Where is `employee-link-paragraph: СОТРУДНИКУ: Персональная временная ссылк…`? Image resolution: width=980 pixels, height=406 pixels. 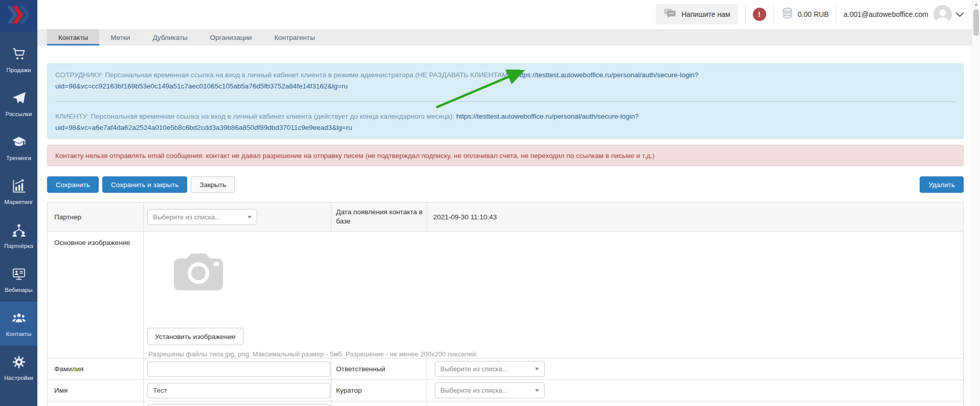 employee-link-paragraph: СОТРУДНИКУ: Персональная временная ссылк… is located at coordinates (505, 81).